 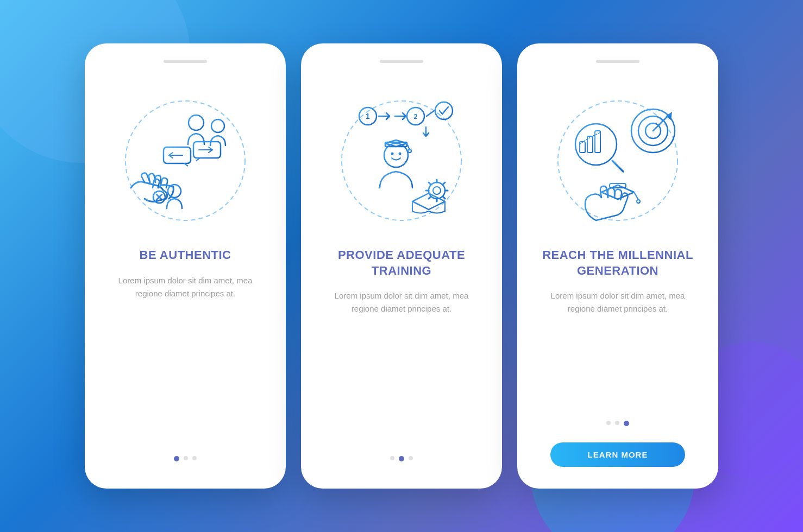 What do you see at coordinates (618, 263) in the screenshot?
I see `card-3-title: REACH THE MILLENNIAL GENERATION` at bounding box center [618, 263].